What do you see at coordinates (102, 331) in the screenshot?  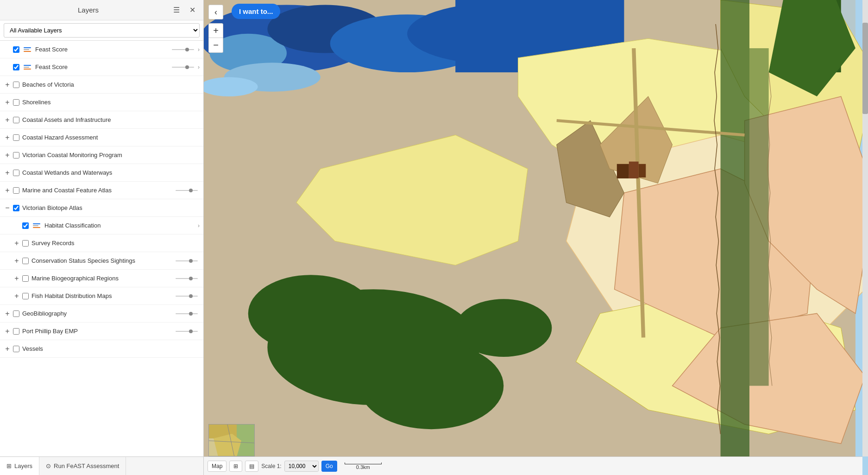 I see `layer-item-port-phillip: +Port Phillip Bay EMP` at bounding box center [102, 331].